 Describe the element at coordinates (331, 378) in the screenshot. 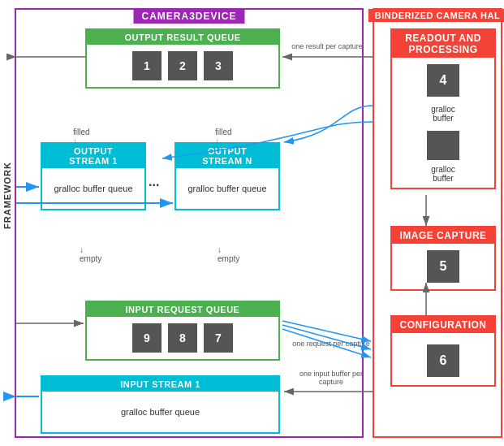

I see `annotation-one-input-buffer: one input buffer per capture` at that location.